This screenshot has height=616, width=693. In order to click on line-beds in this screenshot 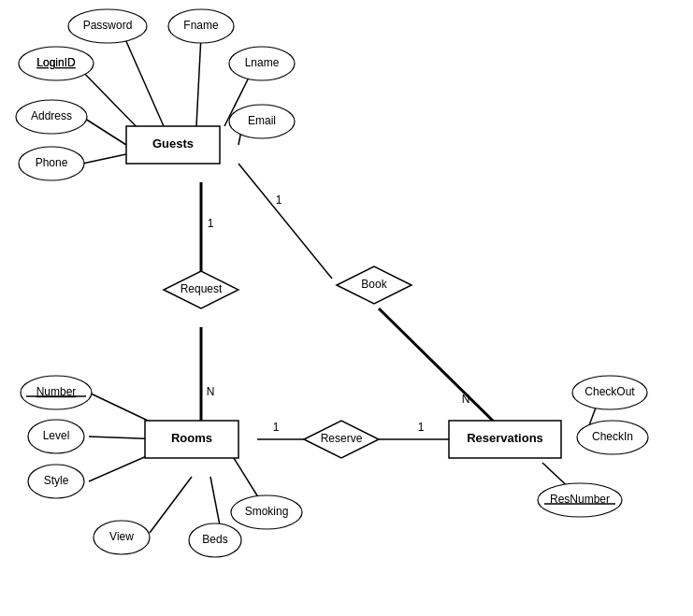, I will do `click(215, 501)`.